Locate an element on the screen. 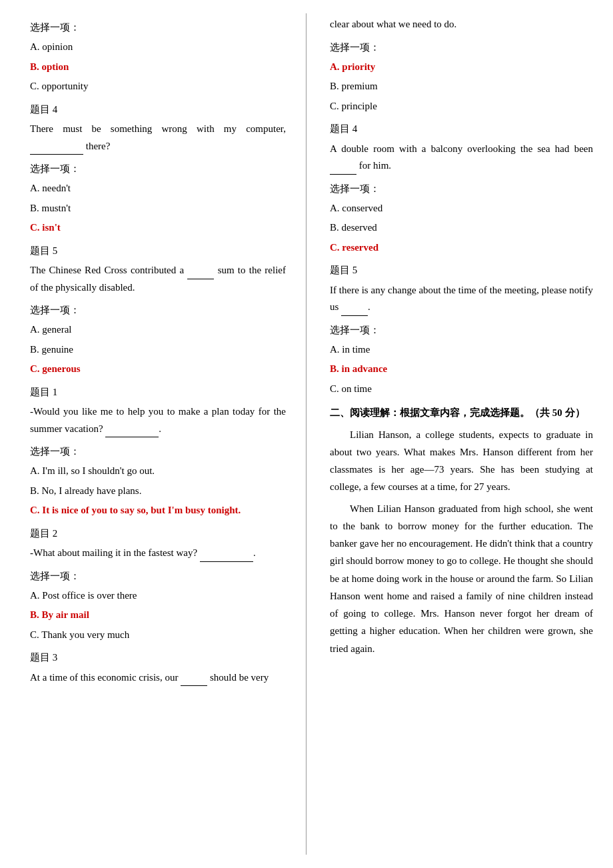  q1-label-left: 题目 1 is located at coordinates (158, 392).